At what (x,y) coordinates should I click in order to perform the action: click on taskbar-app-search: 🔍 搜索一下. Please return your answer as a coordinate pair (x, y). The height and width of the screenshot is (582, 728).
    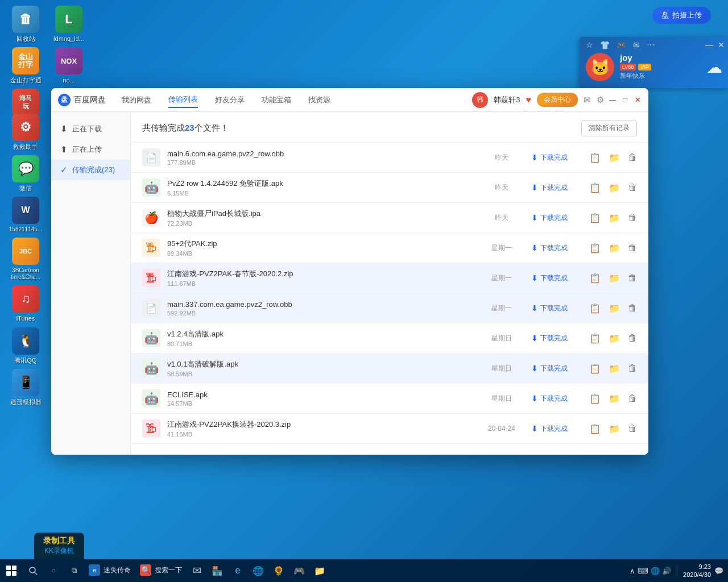
    Looking at the image, I should click on (161, 571).